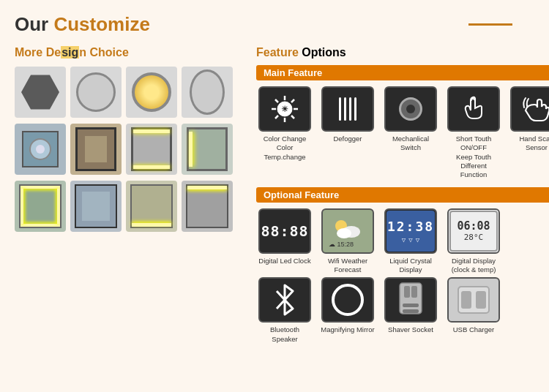  I want to click on design-section-title: More Design Choice, so click(128, 53).